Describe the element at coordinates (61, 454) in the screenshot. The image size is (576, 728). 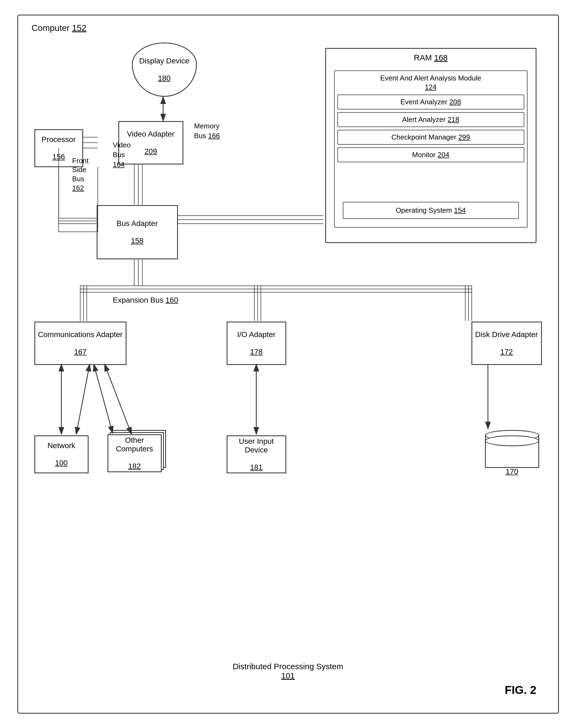
I see `network-box: Network 100` at that location.